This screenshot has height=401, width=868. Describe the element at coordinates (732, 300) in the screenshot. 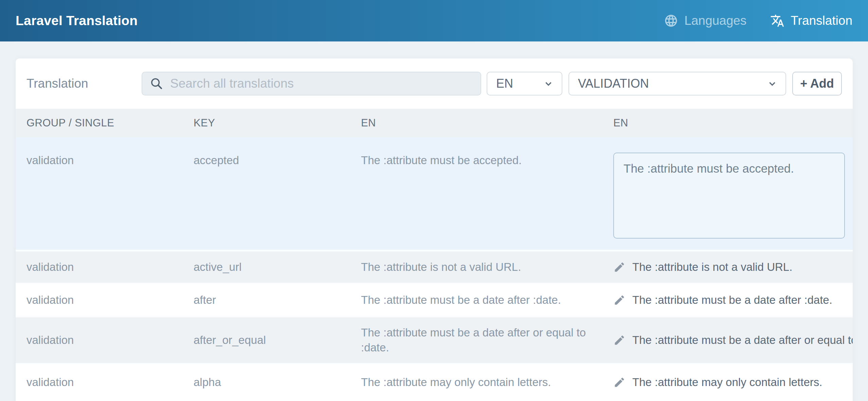

I see `translation-text: The :attribute must be a date after :dat…` at that location.